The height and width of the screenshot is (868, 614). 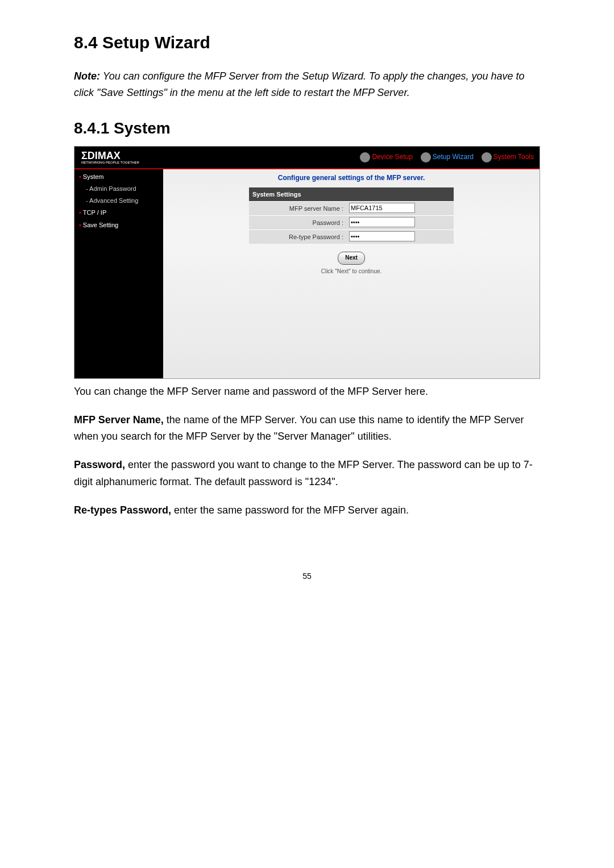 I want to click on password-input, so click(x=382, y=222).